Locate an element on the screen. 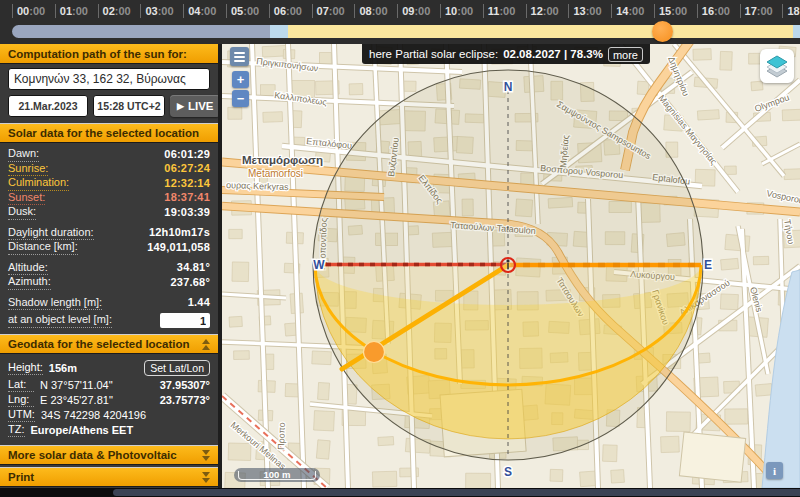 This screenshot has height=497, width=800. eclipse-banner: here Partial solar eclipse: 02.08.2027 |… is located at coordinates (506, 54).